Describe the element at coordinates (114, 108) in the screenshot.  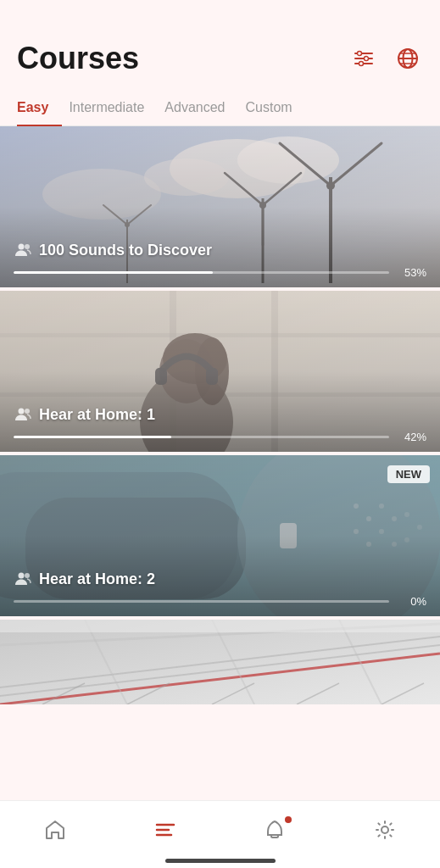
I see `tab-intermediate: Intermediate` at that location.